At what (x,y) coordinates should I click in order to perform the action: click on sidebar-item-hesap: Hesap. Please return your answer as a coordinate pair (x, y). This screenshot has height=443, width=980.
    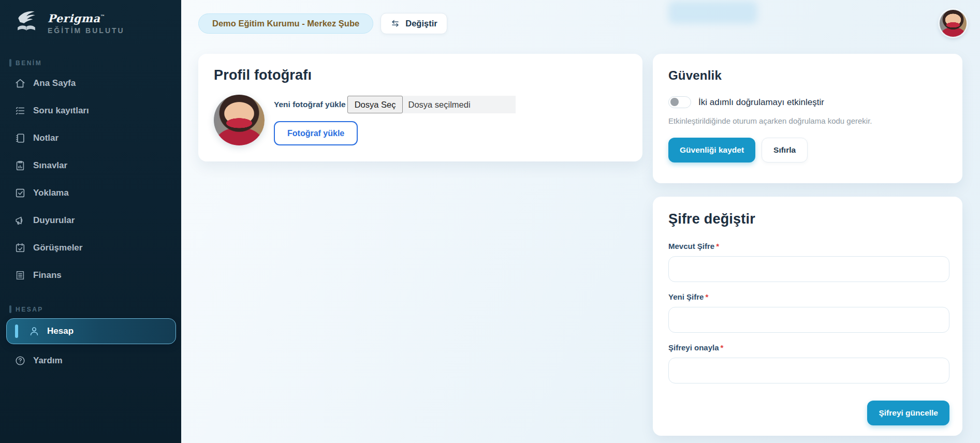
    Looking at the image, I should click on (91, 331).